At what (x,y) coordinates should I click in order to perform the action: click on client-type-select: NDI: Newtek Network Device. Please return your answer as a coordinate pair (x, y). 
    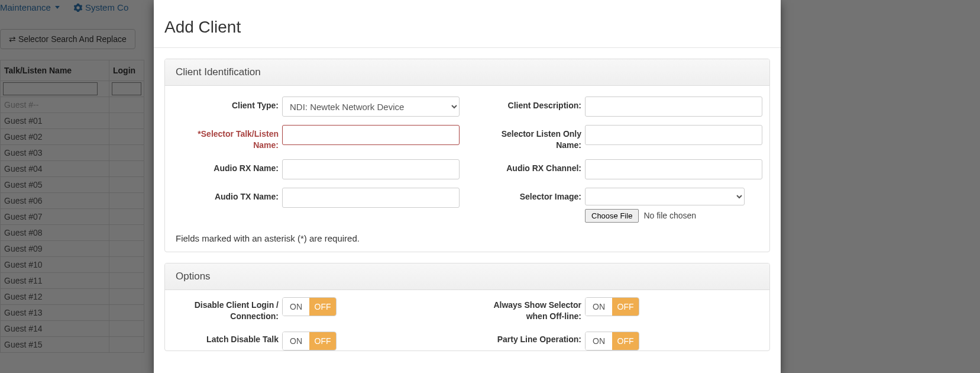
    Looking at the image, I should click on (371, 107).